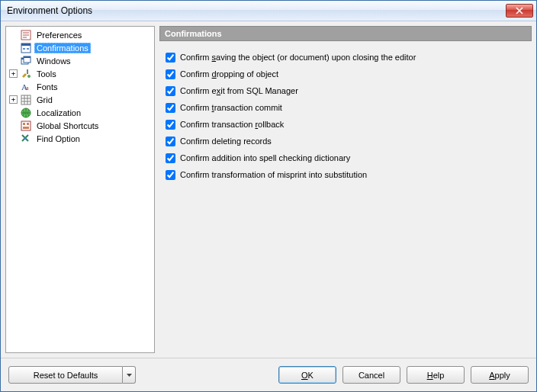 This screenshot has width=537, height=392. I want to click on tree-item-label: Tools, so click(47, 74).